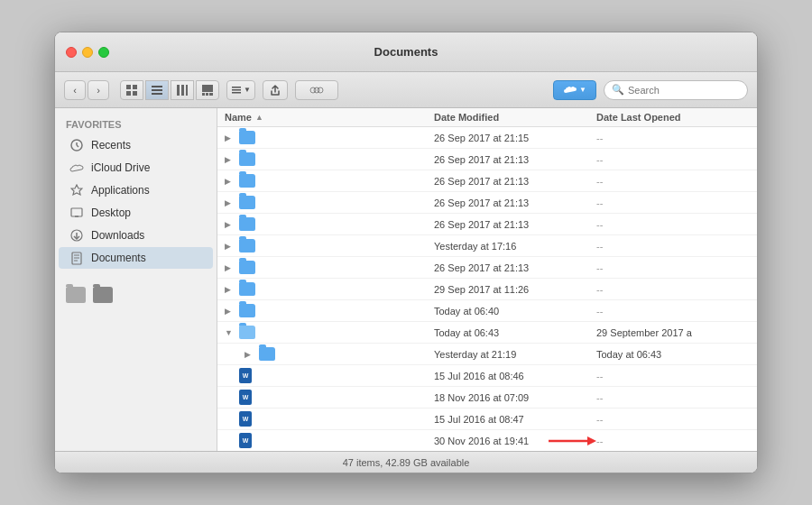 The height and width of the screenshot is (505, 812). I want to click on col-modified-header: Date Modified, so click(515, 117).